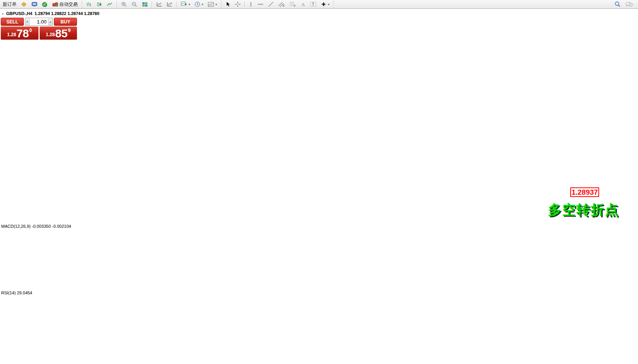 The width and height of the screenshot is (638, 364). What do you see at coordinates (51, 13) in the screenshot?
I see `chart-title: ▸ GBPUSD-,H4 1.28794 1.28822 1.28744 1.2…` at bounding box center [51, 13].